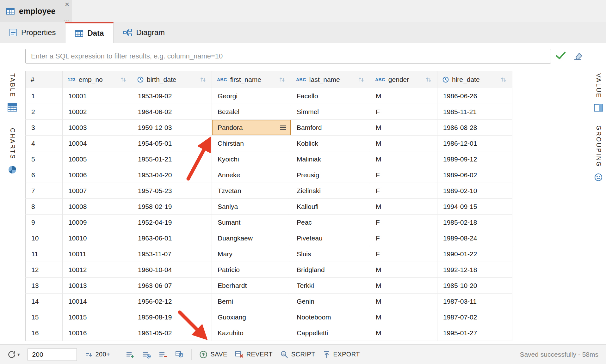 The image size is (606, 364). What do you see at coordinates (331, 175) in the screenshot?
I see `data-cell: Preusig` at bounding box center [331, 175].